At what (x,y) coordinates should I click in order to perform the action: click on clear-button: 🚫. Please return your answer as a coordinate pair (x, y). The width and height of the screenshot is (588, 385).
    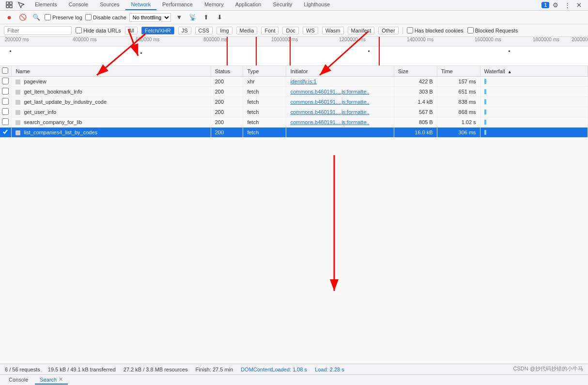
    Looking at the image, I should click on (23, 17).